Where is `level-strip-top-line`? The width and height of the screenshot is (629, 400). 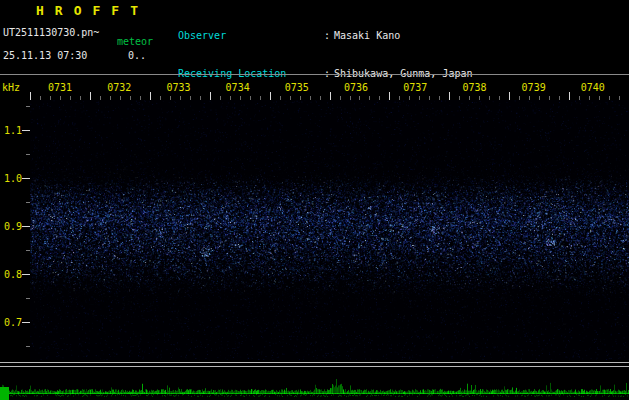 level-strip-top-line is located at coordinates (314, 362).